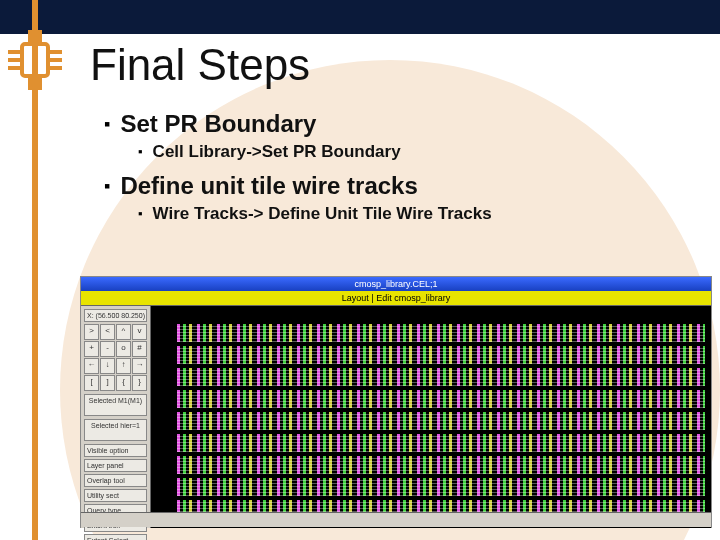  I want to click on window-titlebar: cmosp_library.CEL;1, so click(396, 284).